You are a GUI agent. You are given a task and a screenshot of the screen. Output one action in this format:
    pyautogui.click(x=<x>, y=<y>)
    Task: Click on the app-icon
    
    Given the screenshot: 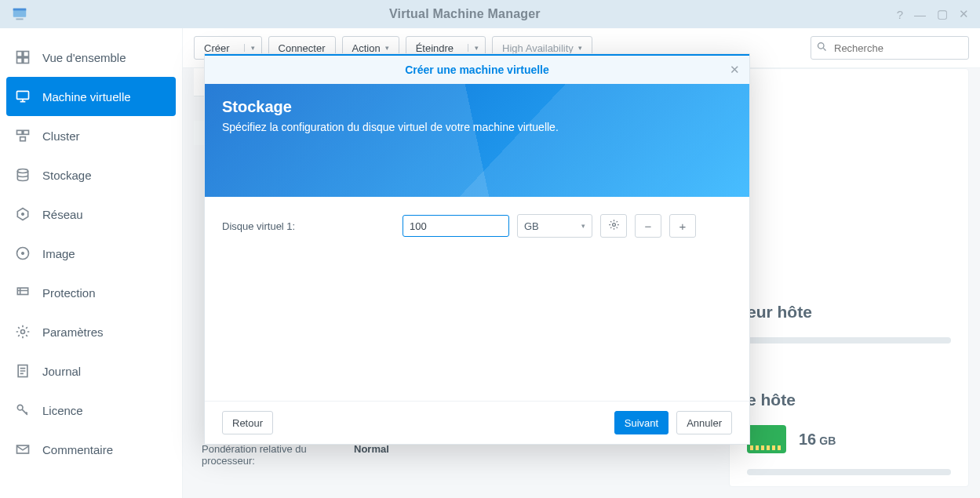 What is the action you would take?
    pyautogui.click(x=20, y=14)
    